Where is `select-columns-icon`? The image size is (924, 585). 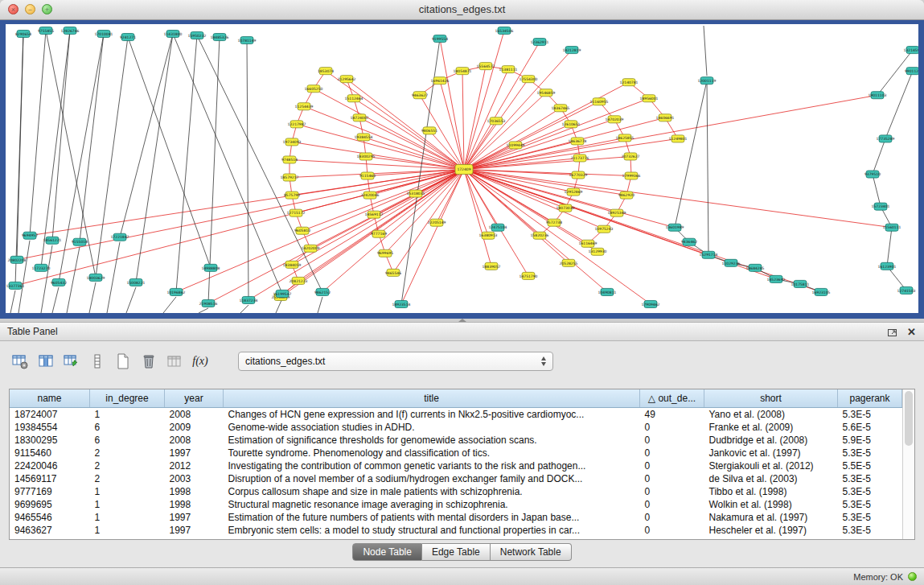
select-columns-icon is located at coordinates (46, 361).